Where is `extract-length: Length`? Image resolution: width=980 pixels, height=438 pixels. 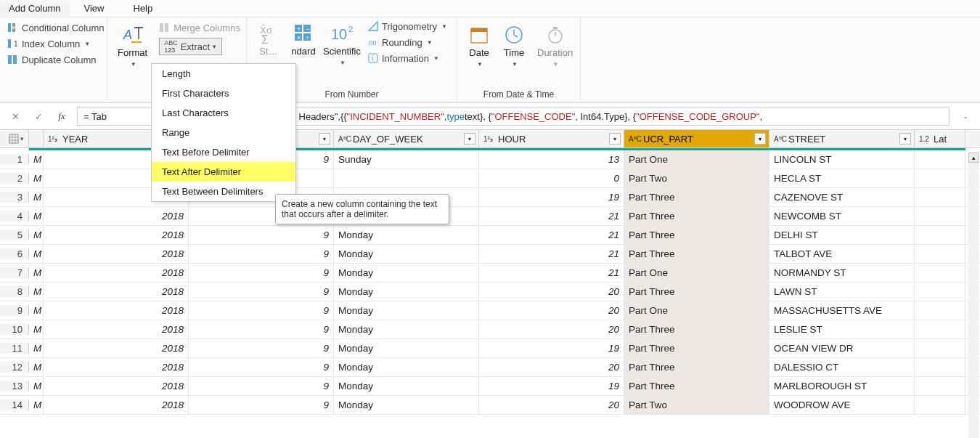
extract-length: Length is located at coordinates (224, 74).